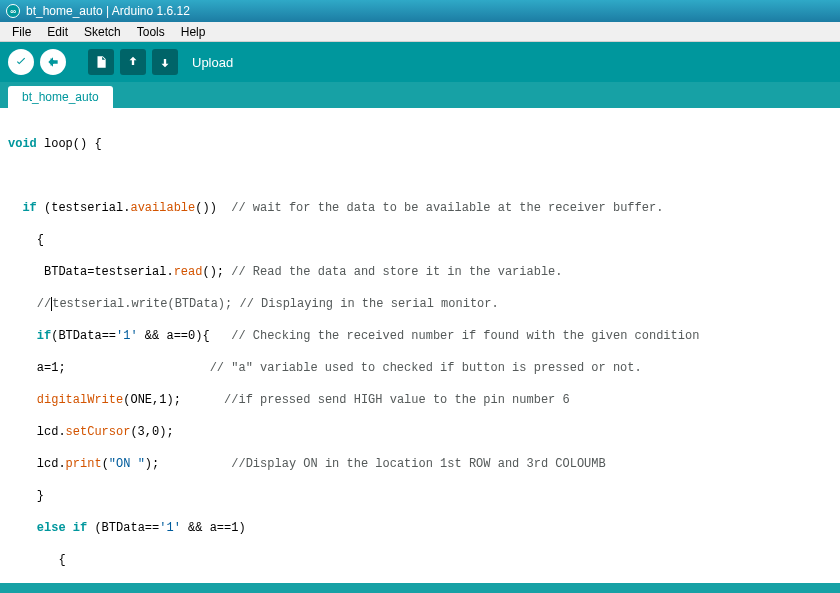 The image size is (840, 593). I want to click on save-button, so click(165, 62).